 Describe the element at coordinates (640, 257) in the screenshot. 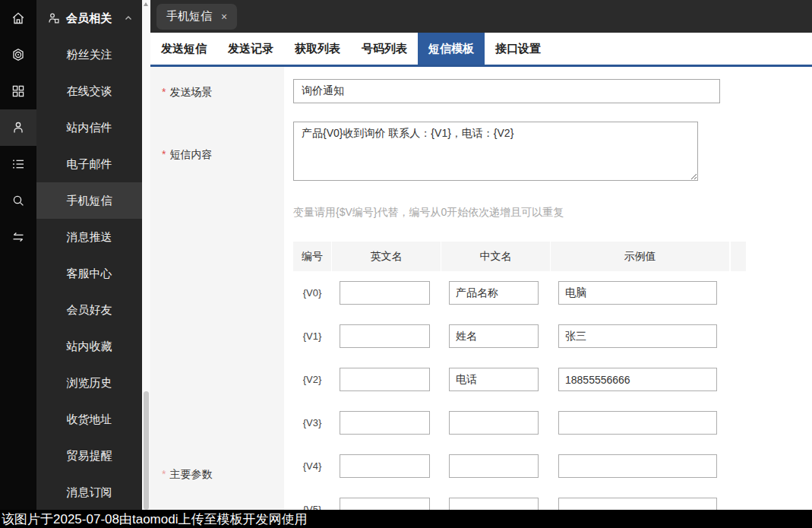

I see `params-col-header: 示例值` at that location.